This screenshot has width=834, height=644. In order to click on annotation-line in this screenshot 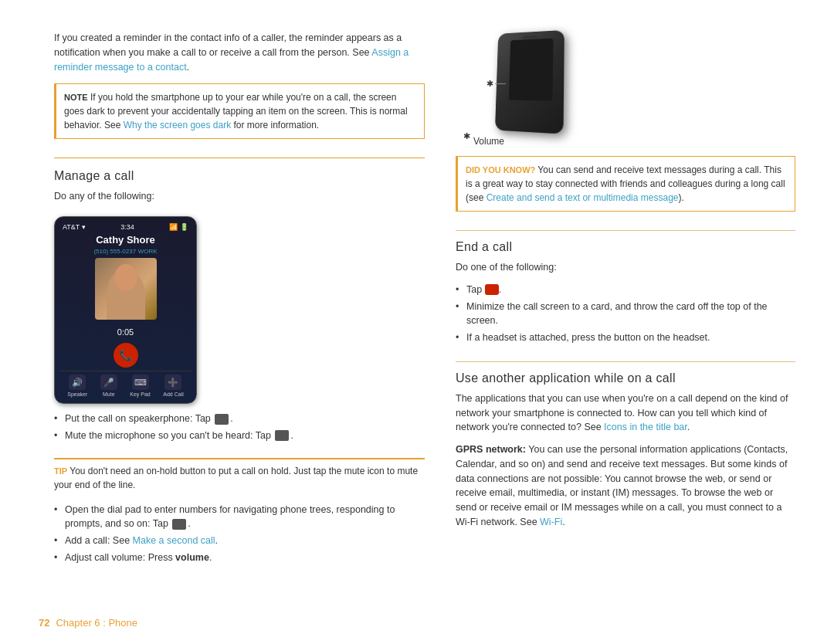, I will do `click(500, 83)`.